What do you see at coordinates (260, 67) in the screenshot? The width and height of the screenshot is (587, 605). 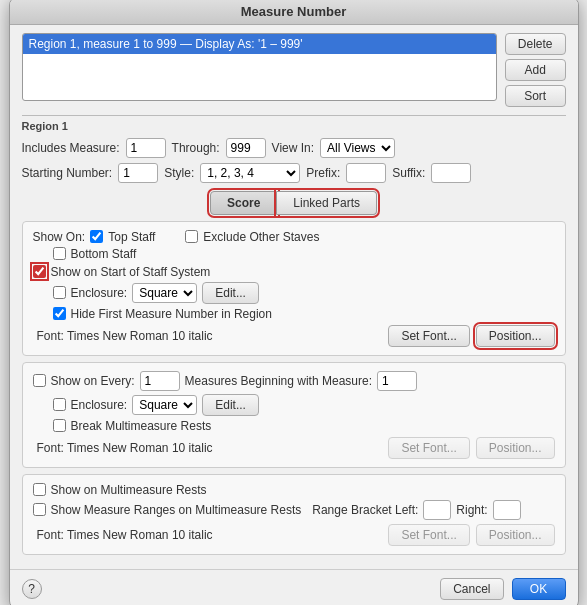 I see `region-list: Region 1, measure 1 to 999 — Display As:…` at bounding box center [260, 67].